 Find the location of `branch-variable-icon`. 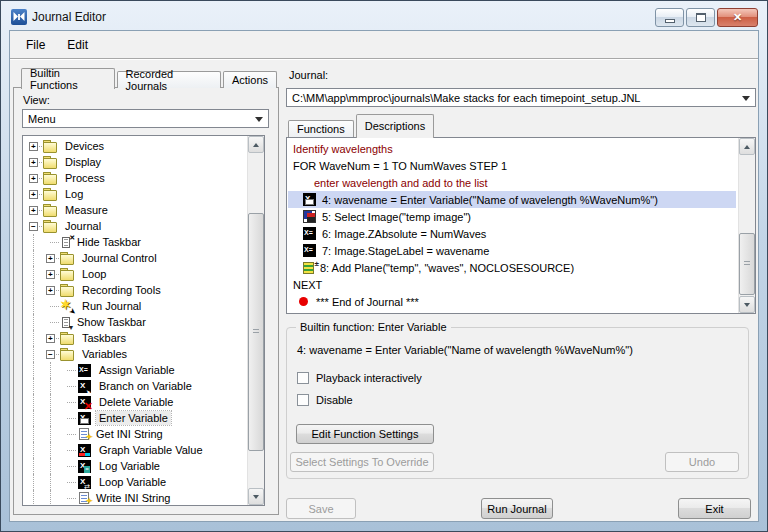

branch-variable-icon is located at coordinates (84, 386).